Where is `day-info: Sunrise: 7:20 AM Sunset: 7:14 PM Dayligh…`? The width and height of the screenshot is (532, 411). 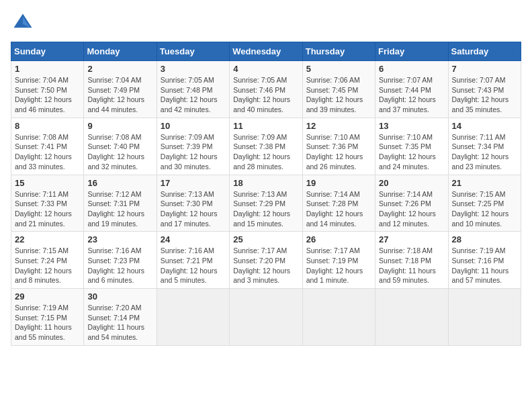
day-info: Sunrise: 7:20 AM Sunset: 7:14 PM Dayligh… is located at coordinates (120, 322).